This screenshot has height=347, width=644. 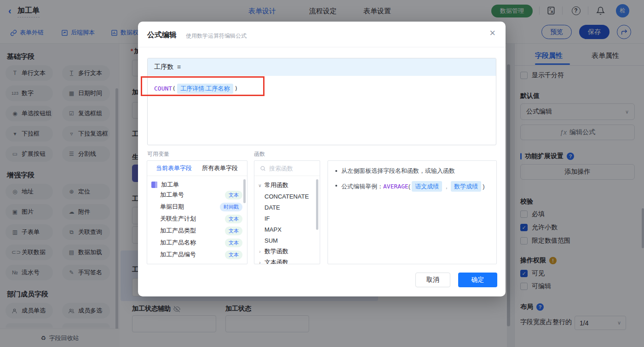 What do you see at coordinates (199, 185) in the screenshot?
I see `tree-root-form: 加工单` at bounding box center [199, 185].